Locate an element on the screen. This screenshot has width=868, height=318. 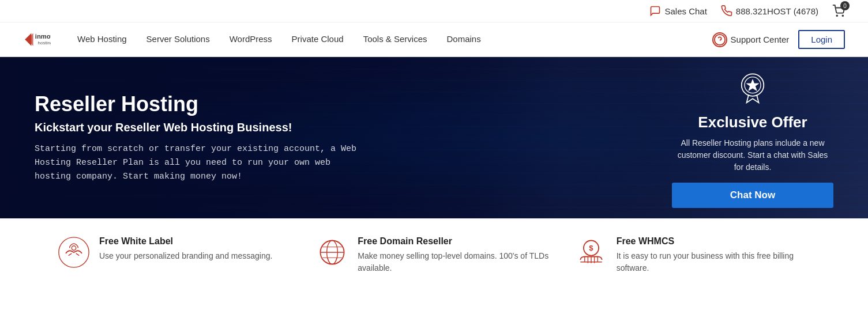
phone-label: 888.321HOST (4678) is located at coordinates (777, 12).